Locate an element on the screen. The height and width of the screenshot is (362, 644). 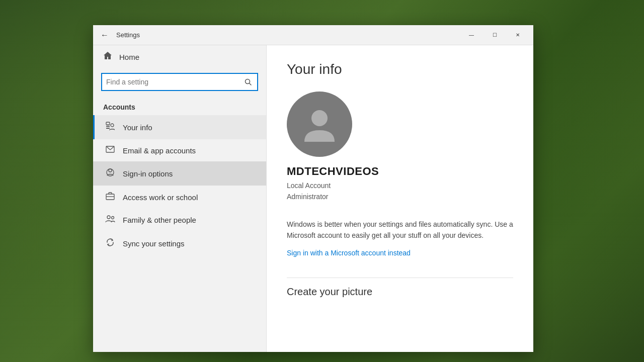
page-title: Your info is located at coordinates (400, 69).